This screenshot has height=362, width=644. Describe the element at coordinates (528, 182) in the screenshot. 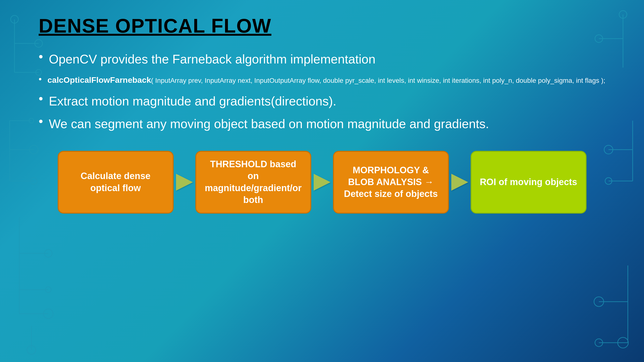

I see `flow-box-4: ROI of moving objects` at that location.